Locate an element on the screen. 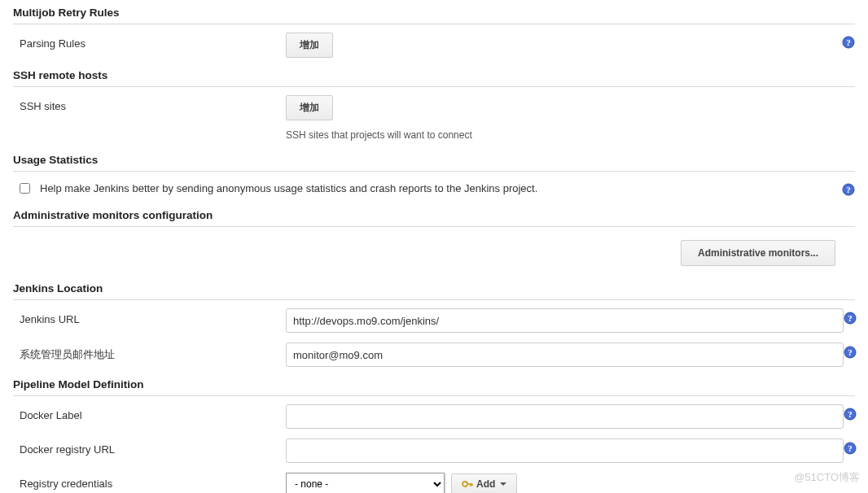  row-docker-label: Docker Label ? is located at coordinates (434, 417).